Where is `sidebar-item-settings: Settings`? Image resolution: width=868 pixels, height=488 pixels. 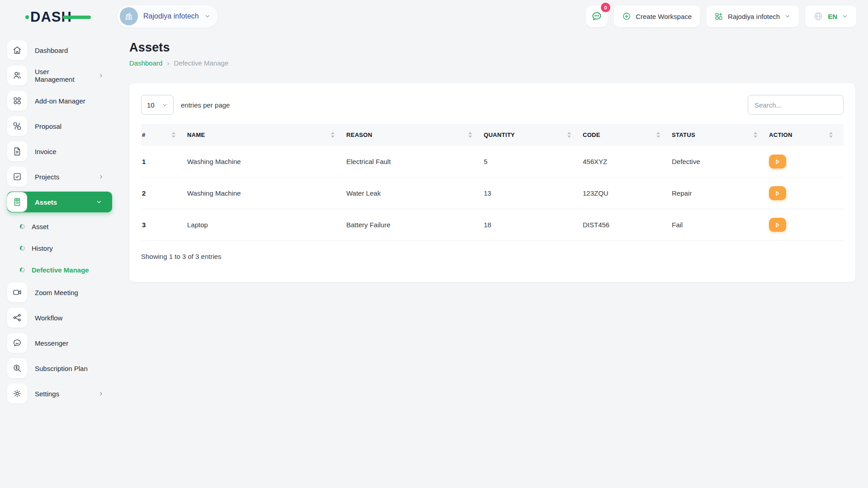
sidebar-item-settings: Settings is located at coordinates (60, 394).